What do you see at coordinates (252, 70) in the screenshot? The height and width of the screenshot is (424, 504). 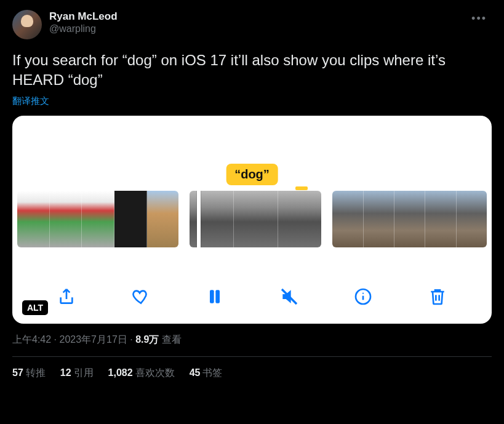 I see `tweet-text: If you search for “dog” on iOS 17 it’ll …` at bounding box center [252, 70].